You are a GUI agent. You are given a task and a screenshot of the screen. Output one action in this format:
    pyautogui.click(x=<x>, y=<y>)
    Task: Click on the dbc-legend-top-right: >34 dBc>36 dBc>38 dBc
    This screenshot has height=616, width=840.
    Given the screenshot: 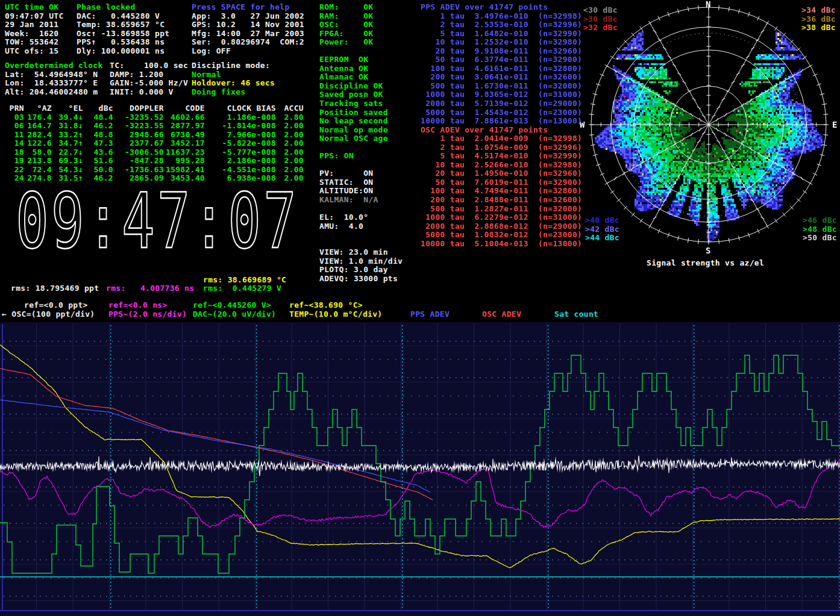 What is the action you would take?
    pyautogui.click(x=818, y=19)
    